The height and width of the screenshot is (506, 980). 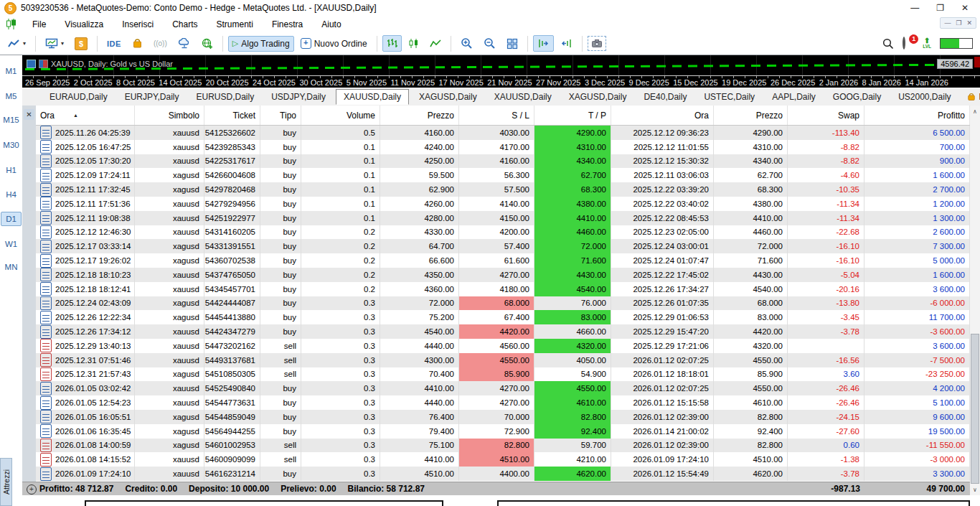 What do you see at coordinates (281, 115) in the screenshot?
I see `column-header-tipo: Tipo` at bounding box center [281, 115].